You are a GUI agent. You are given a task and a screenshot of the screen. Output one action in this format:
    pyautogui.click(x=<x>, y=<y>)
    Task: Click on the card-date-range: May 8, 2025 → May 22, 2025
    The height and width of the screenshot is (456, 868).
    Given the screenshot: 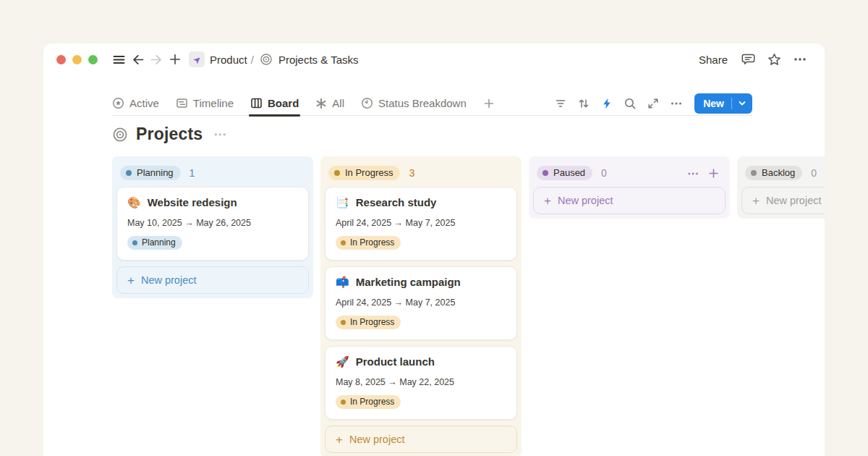 What is the action you would take?
    pyautogui.click(x=421, y=382)
    